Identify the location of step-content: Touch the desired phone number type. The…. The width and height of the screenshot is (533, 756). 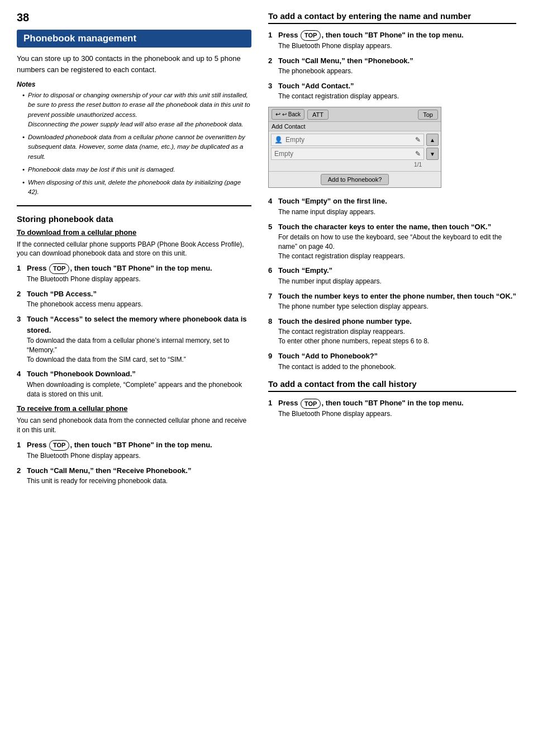
(397, 331).